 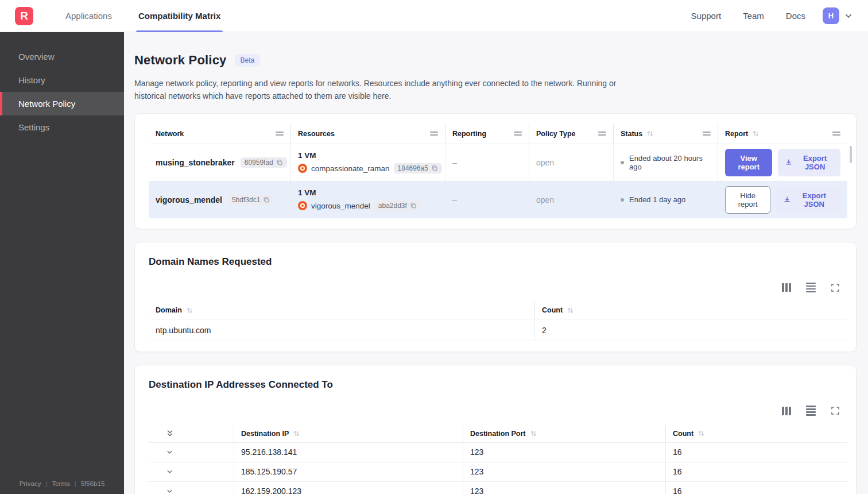 What do you see at coordinates (307, 155) in the screenshot?
I see `vm-count: 1 VM` at bounding box center [307, 155].